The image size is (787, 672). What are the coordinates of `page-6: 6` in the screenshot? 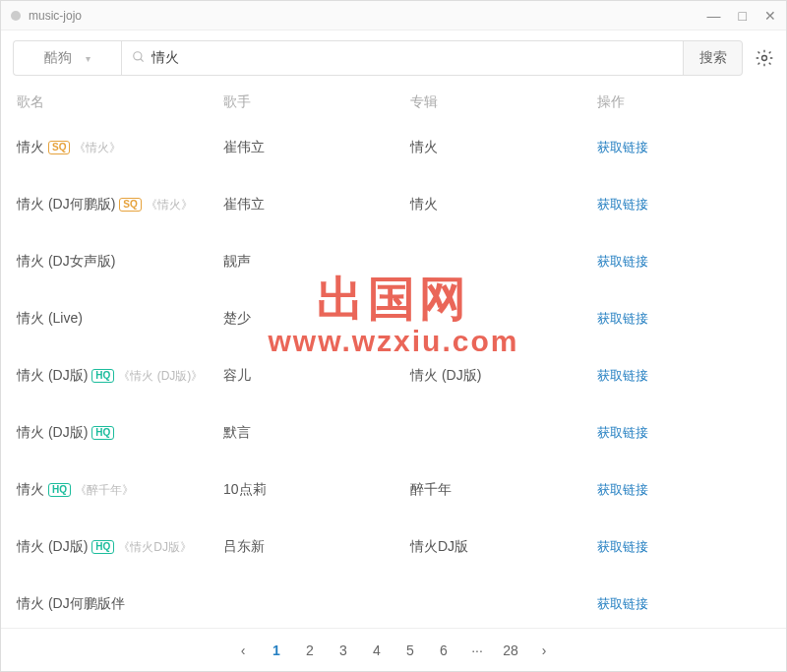 It's located at (444, 650).